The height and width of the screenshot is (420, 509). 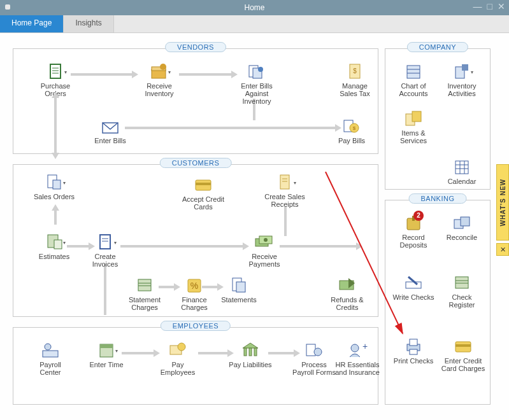 I want to click on refunds-credits: Refunds & Credits, so click(x=347, y=294).